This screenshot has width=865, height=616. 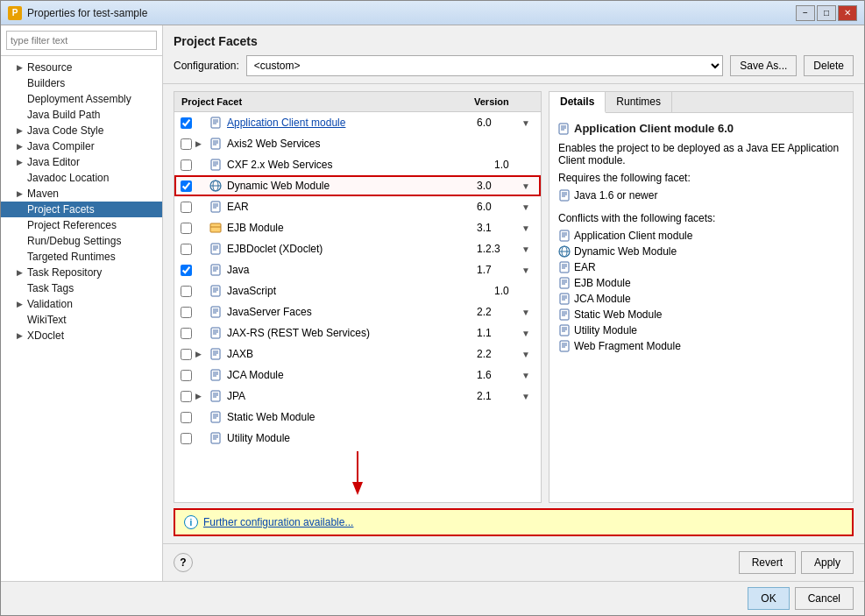 What do you see at coordinates (82, 336) in the screenshot?
I see `sidebar-item-xdoclet: ▶XDoclet` at bounding box center [82, 336].